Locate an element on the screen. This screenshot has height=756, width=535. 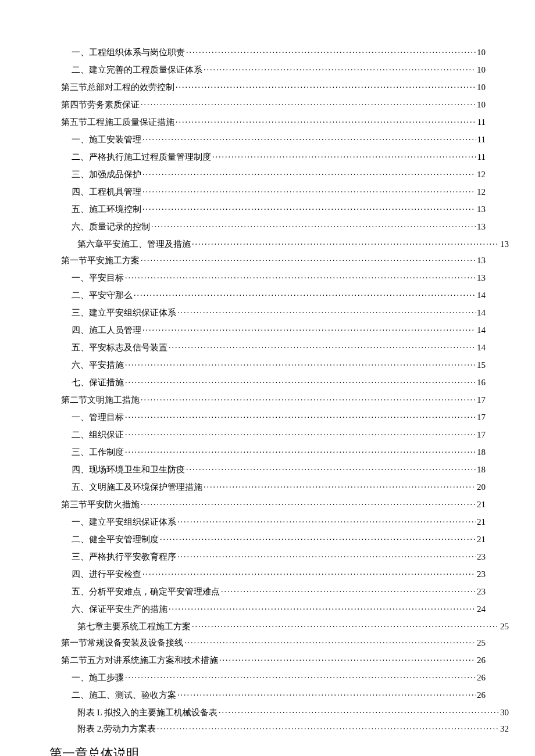
toc-entry: 五、分析平安难点，确定平安管理难点23 is located at coordinates (268, 592).